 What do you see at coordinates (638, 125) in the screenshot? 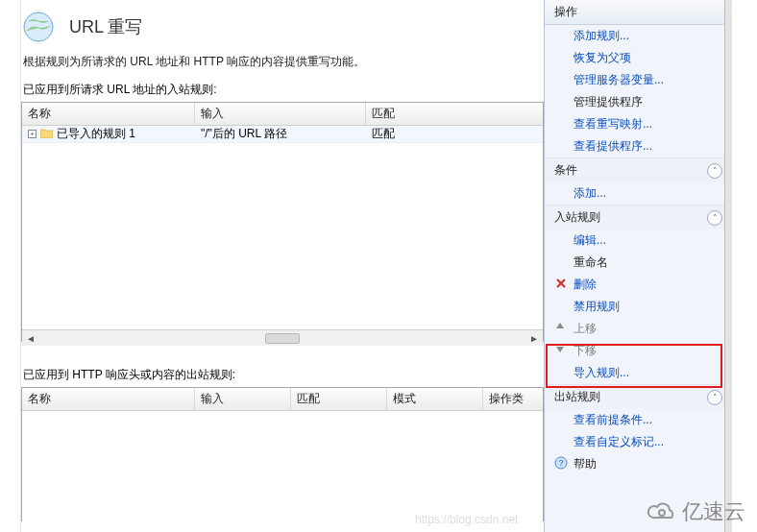
I see `view-rewrite-maps-link: 查看重写映射...` at bounding box center [638, 125].